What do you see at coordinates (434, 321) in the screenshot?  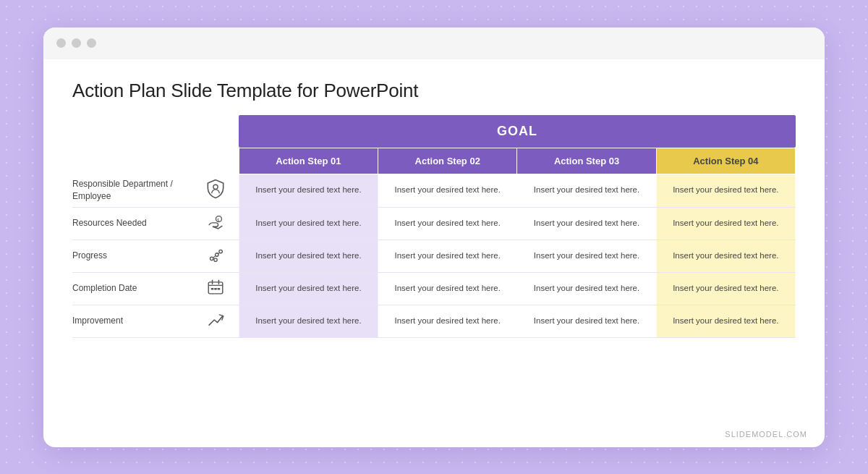 I see `table-row: Improvement Insert your desired text her…` at bounding box center [434, 321].